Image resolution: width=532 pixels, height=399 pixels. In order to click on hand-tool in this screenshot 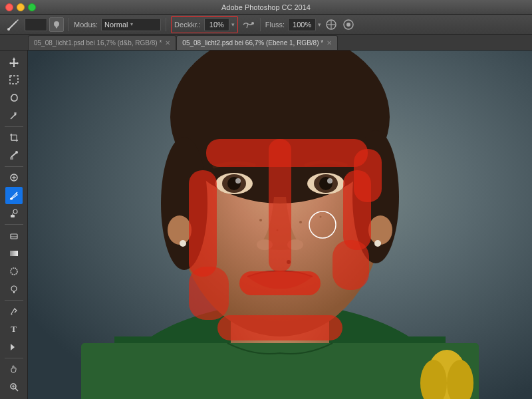, I will do `click(14, 369)`.